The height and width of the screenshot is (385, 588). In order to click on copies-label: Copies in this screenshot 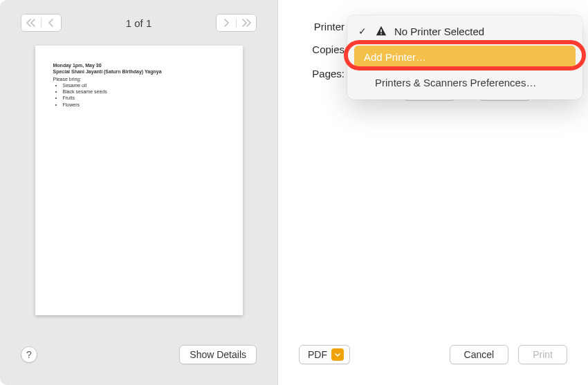, I will do `click(322, 50)`.